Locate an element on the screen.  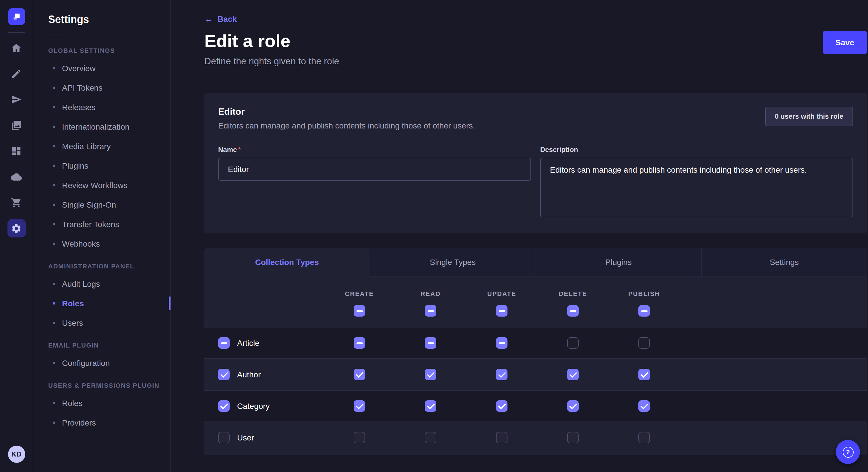
permission-row-author: Author is located at coordinates (536, 374).